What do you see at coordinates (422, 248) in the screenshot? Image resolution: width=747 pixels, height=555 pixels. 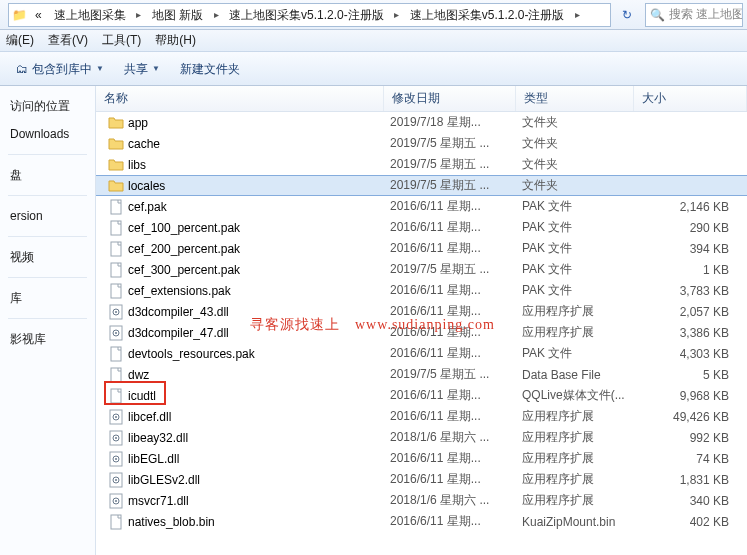 I see `file-row: cef_200_percent.pak2016/6/11 星期...PAK 文件…` at bounding box center [422, 248].